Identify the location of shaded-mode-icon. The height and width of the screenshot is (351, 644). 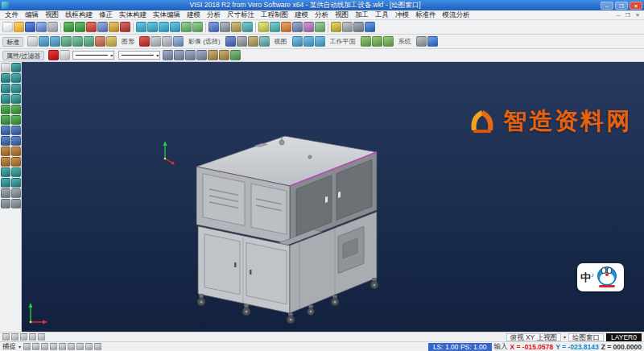
(214, 27).